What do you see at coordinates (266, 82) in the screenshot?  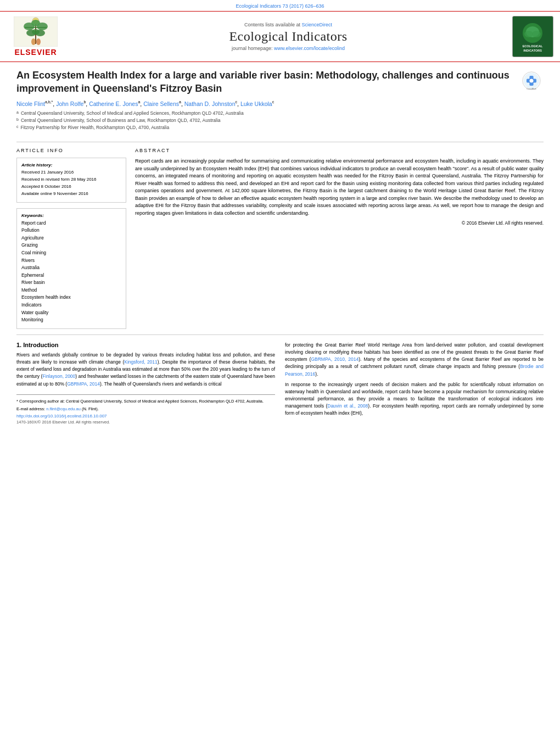 I see `article-title: An Ecosystem Health Index for a large an…` at bounding box center [266, 82].